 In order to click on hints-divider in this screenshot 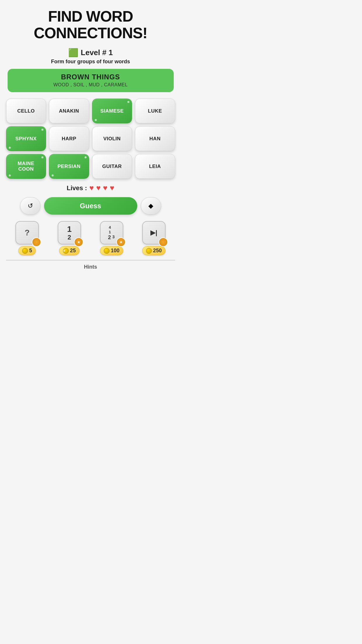, I will do `click(91, 260)`.